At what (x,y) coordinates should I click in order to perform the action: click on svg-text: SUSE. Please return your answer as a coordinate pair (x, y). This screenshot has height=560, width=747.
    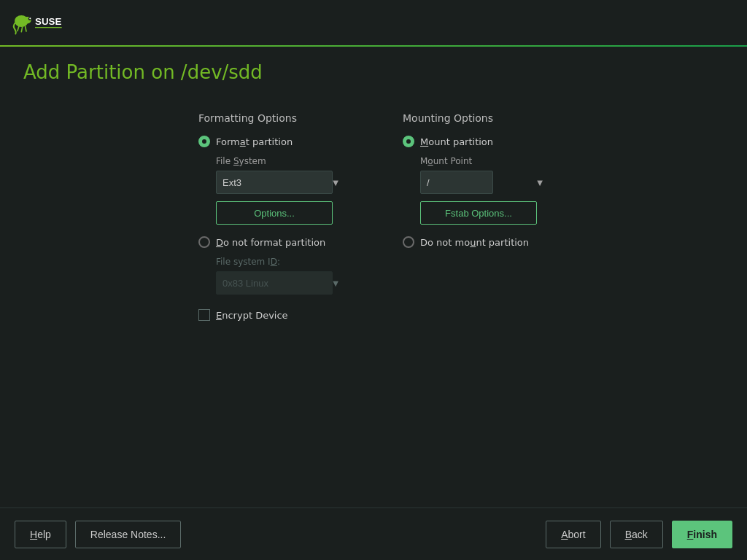
    Looking at the image, I should click on (48, 22).